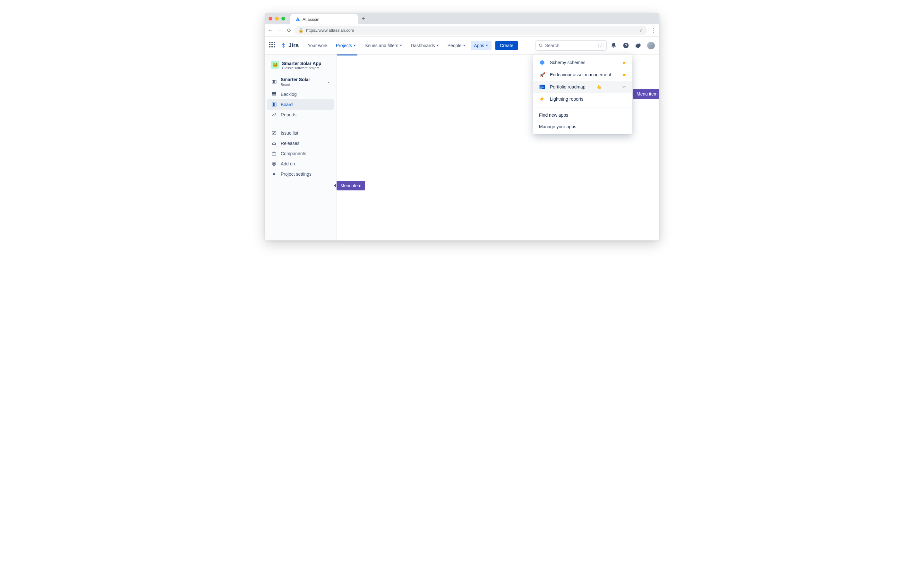 This screenshot has width=924, height=577. Describe the element at coordinates (346, 46) in the screenshot. I see `nav-projects: Projects▼` at that location.